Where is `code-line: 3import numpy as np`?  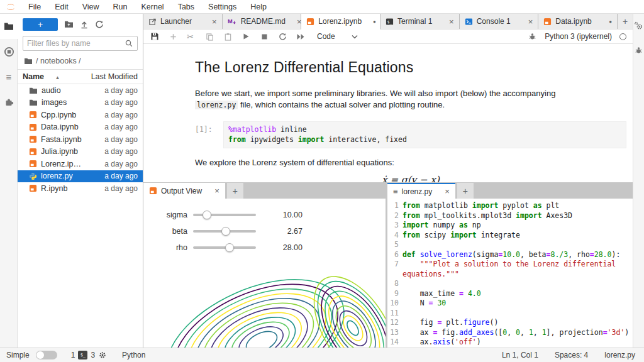 code-line: 3import numpy as np is located at coordinates (510, 226).